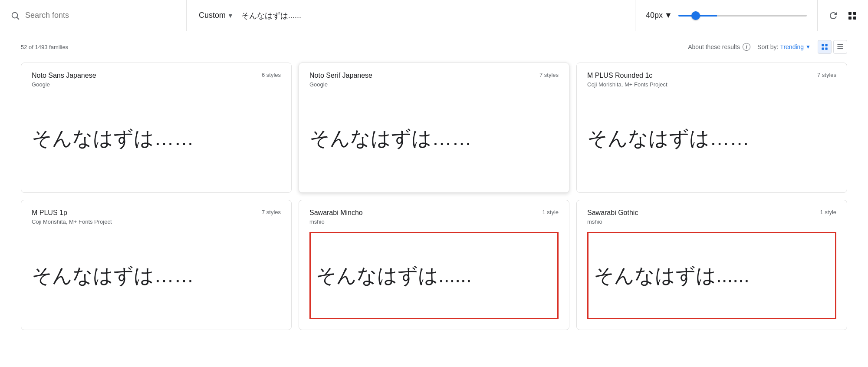  I want to click on results-count: 52 of 1493 families, so click(44, 47).